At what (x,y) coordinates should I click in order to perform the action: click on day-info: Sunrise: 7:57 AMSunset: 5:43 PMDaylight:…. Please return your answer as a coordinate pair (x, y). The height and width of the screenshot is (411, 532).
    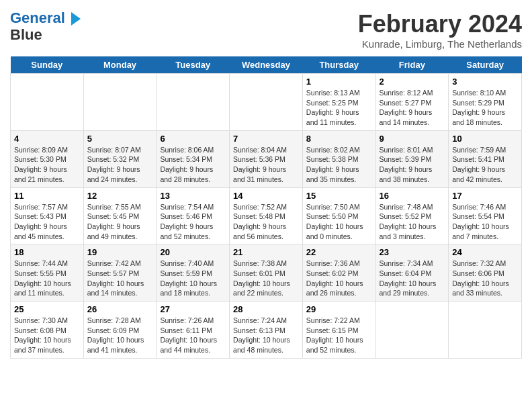
    Looking at the image, I should click on (47, 222).